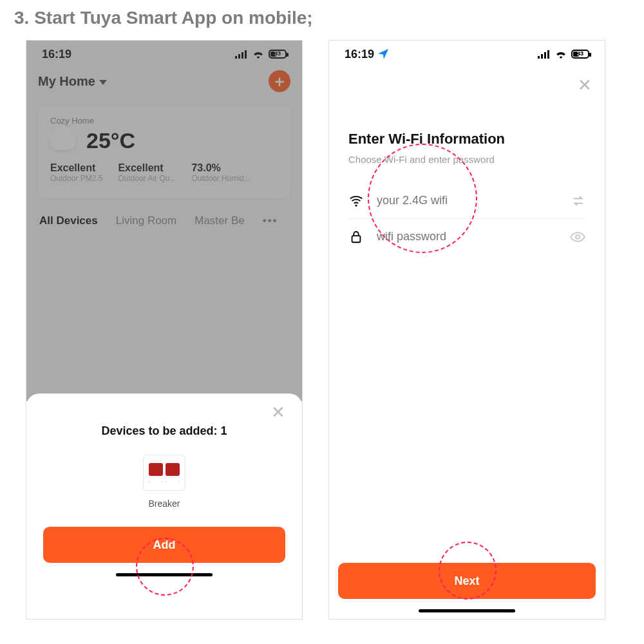 The width and height of the screenshot is (644, 644). I want to click on chevron-down-icon, so click(103, 82).